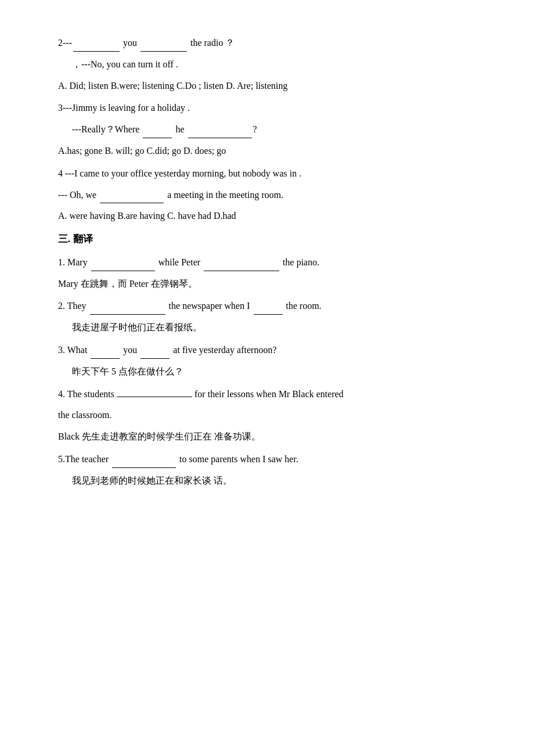 This screenshot has width=534, height=756. I want to click on question-3: 3---Jimmy is leaving for a holiday . ---…, so click(273, 129).